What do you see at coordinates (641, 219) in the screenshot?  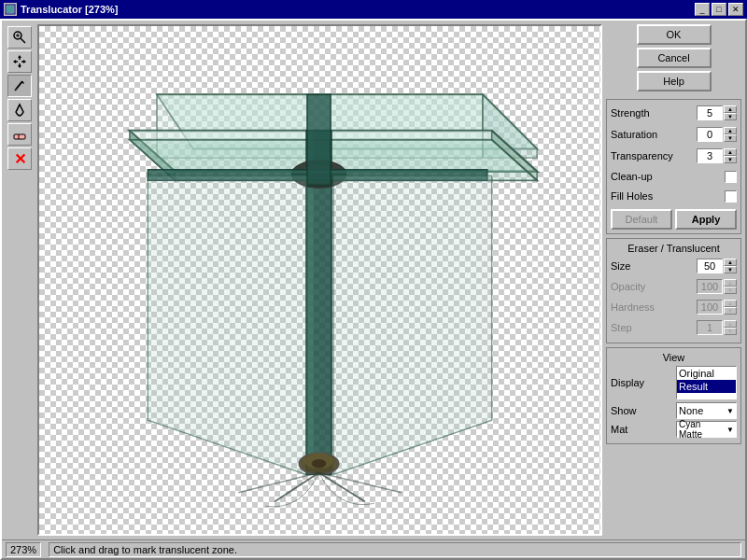 I see `default-button: Default` at bounding box center [641, 219].